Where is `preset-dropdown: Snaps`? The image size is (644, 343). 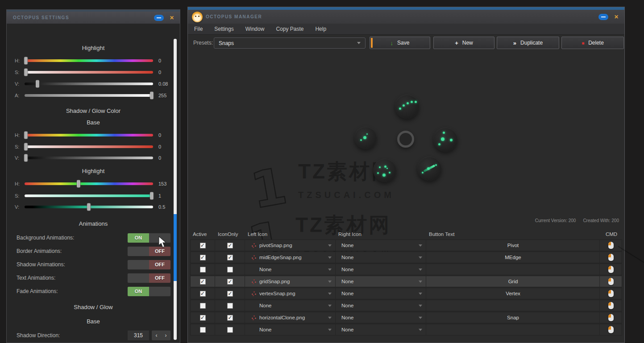
preset-dropdown: Snaps is located at coordinates (290, 43).